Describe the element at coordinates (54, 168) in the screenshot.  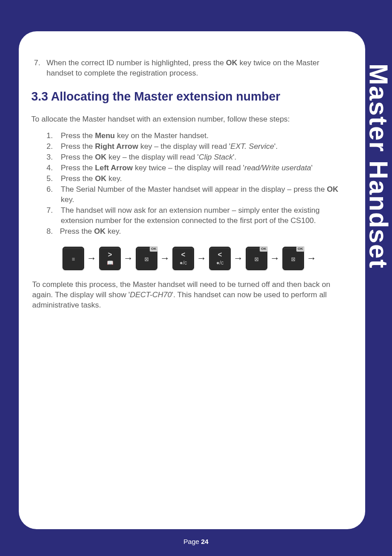
I see `step-number: 4.` at that location.